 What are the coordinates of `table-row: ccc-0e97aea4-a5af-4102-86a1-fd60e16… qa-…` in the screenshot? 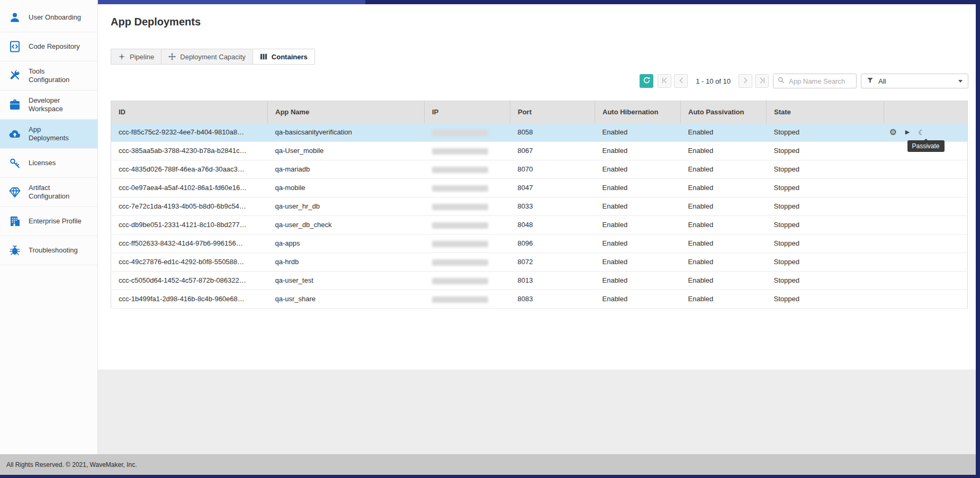 It's located at (540, 187).